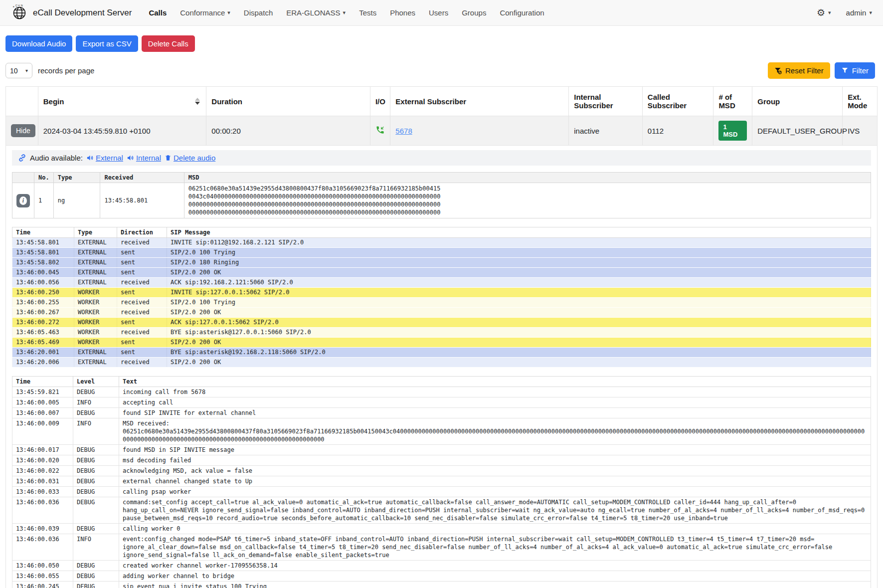 Image resolution: width=883 pixels, height=588 pixels. Describe the element at coordinates (380, 131) in the screenshot. I see `io-cell` at that location.